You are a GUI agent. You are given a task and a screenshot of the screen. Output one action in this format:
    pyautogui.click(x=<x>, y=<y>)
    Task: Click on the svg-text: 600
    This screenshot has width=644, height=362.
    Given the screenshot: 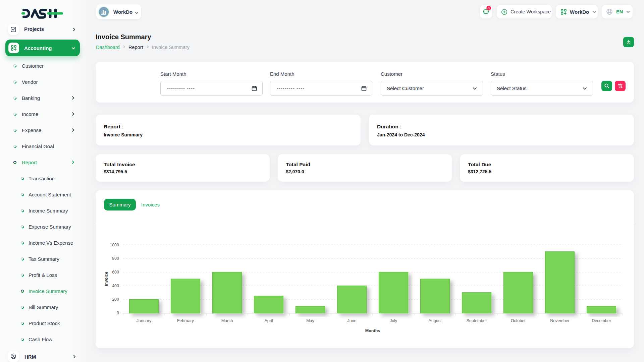 What is the action you would take?
    pyautogui.click(x=115, y=272)
    